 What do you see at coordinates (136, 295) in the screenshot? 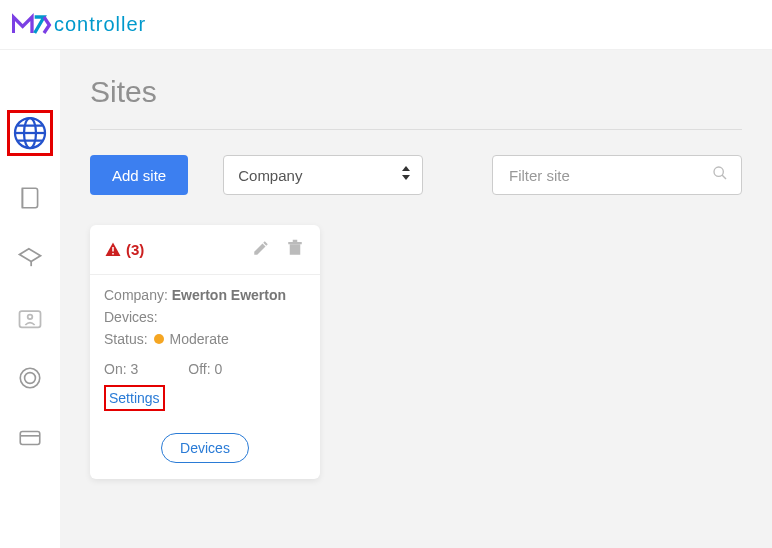
I see `company-label: Company:` at bounding box center [136, 295].